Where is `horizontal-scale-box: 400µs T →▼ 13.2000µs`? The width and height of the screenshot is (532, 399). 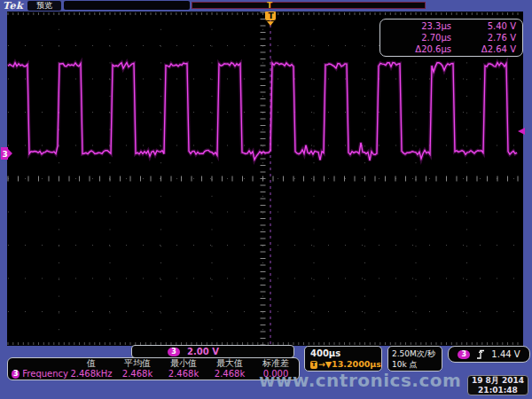 horizontal-scale-box: 400µs T →▼ 13.2000µs is located at coordinates (343, 358).